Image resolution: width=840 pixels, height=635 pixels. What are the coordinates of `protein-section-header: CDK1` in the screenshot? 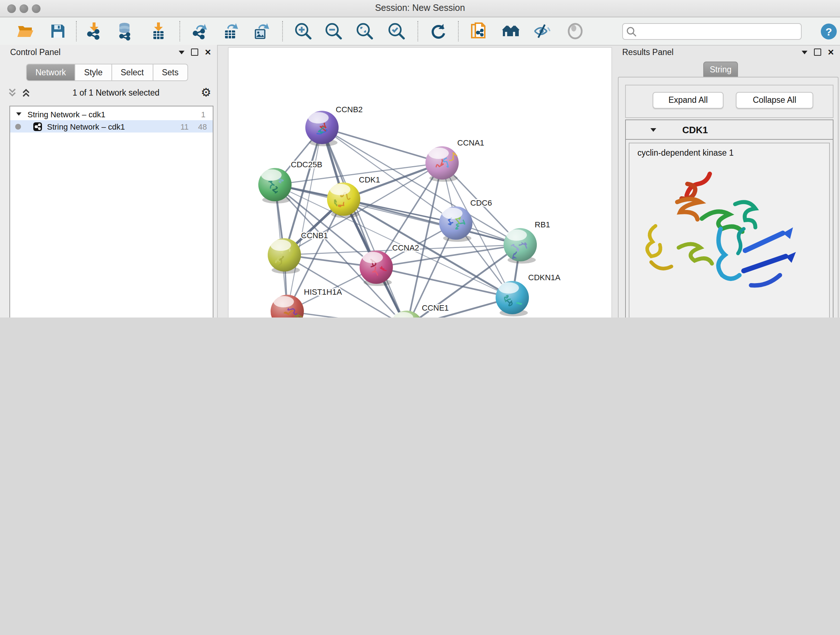 It's located at (729, 130).